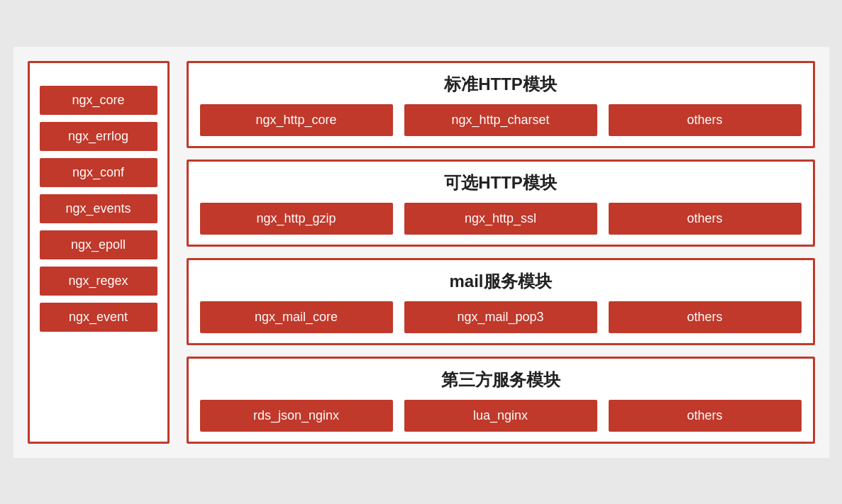 Image resolution: width=842 pixels, height=504 pixels. What do you see at coordinates (99, 318) in the screenshot?
I see `core-chip: ngx_event` at bounding box center [99, 318].